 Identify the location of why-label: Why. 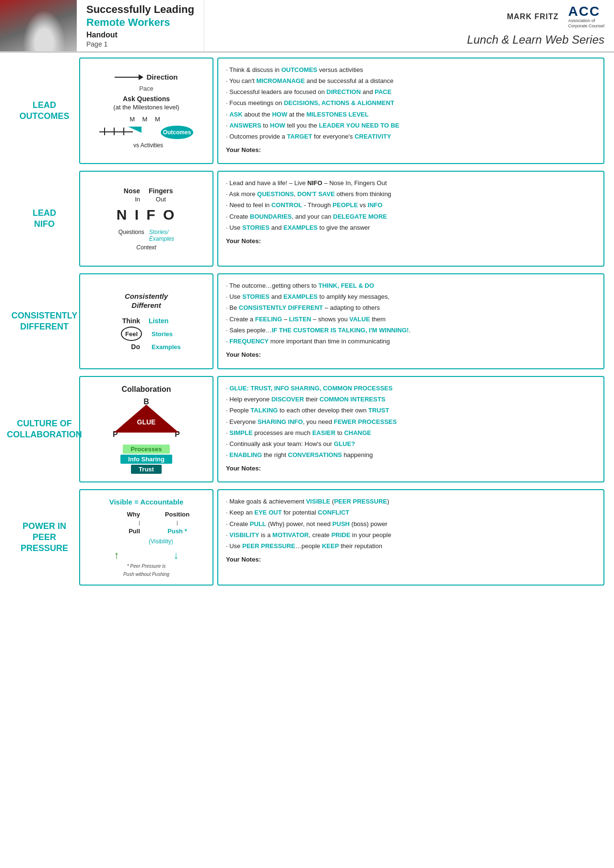
(115, 514).